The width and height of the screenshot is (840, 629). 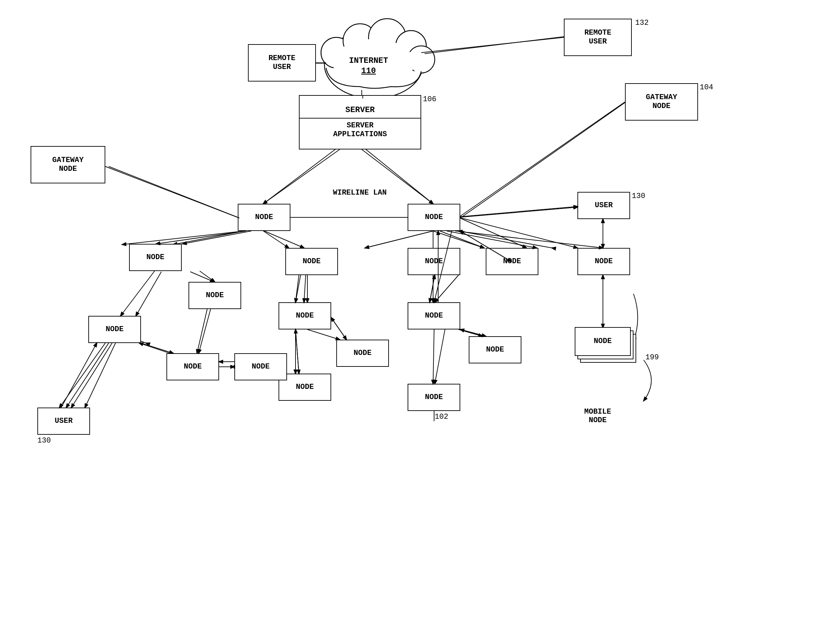 What do you see at coordinates (115, 329) in the screenshot?
I see `node-l-bot-box: NODE` at bounding box center [115, 329].